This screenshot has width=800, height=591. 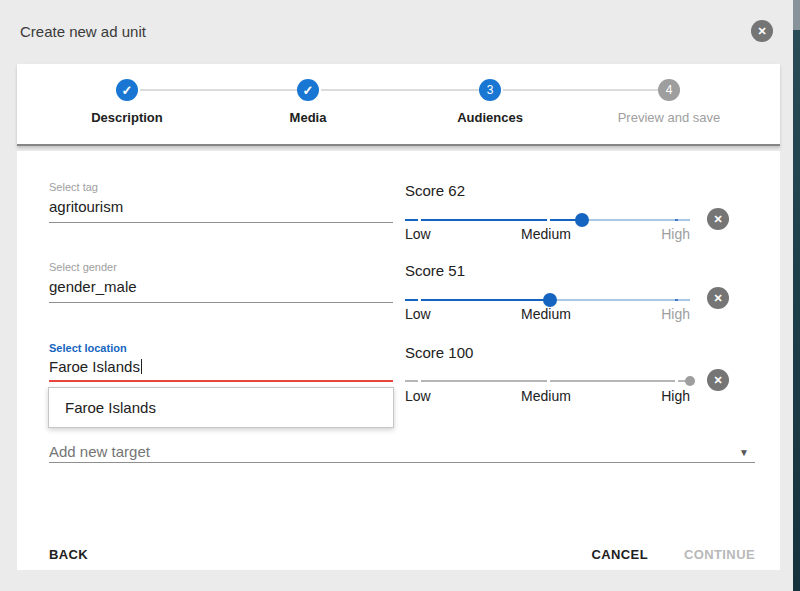 I want to click on remove-gender-target-button: ✕, so click(x=718, y=298).